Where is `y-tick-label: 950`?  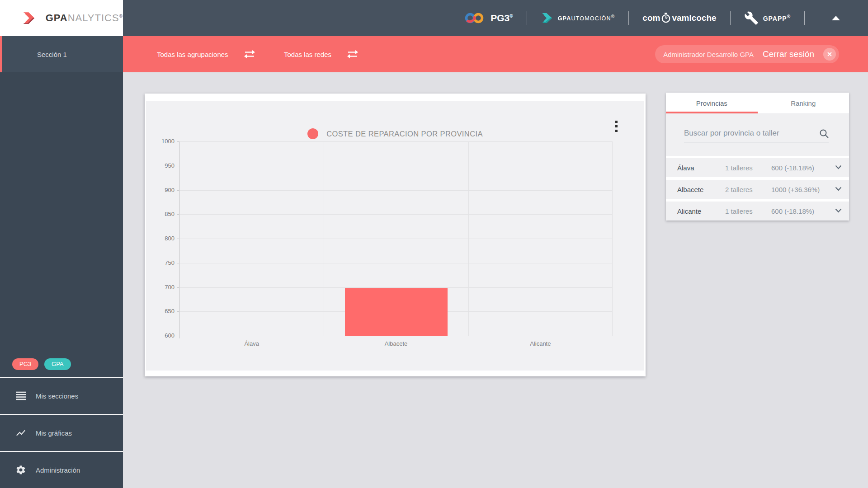 y-tick-label: 950 is located at coordinates (160, 165).